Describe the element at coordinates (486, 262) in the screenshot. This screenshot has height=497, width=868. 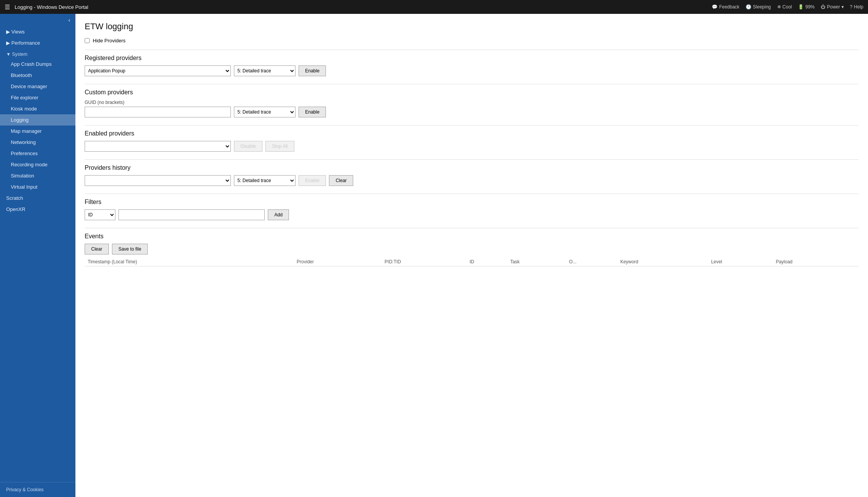
I see `col-id: ID` at that location.